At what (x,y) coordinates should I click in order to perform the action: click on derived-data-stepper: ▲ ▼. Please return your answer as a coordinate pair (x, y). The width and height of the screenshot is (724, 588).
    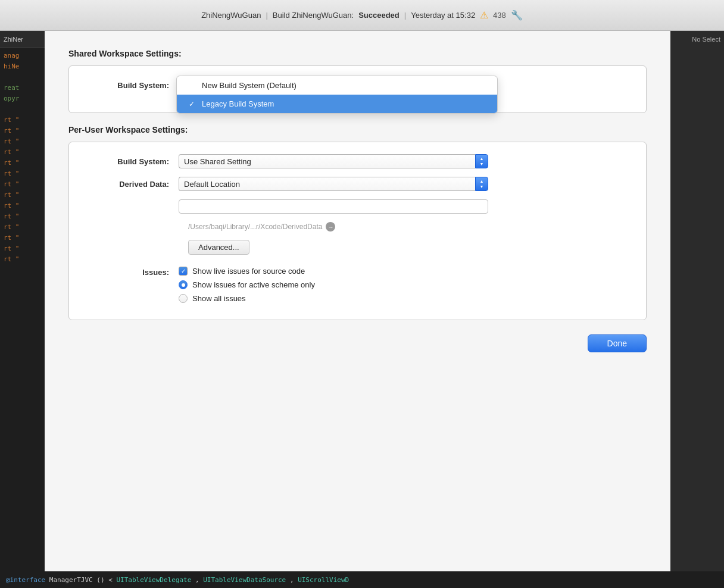
    Looking at the image, I should click on (482, 184).